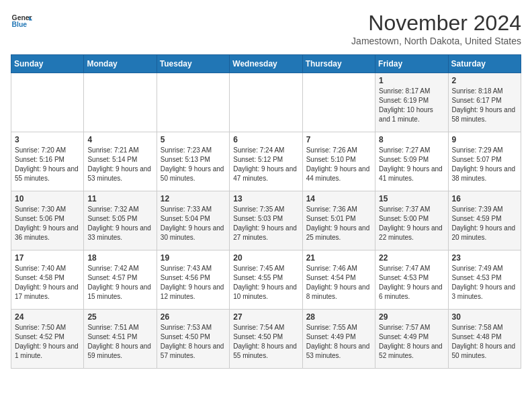  What do you see at coordinates (484, 64) in the screenshot?
I see `day-of-week-header: Saturday` at bounding box center [484, 64].